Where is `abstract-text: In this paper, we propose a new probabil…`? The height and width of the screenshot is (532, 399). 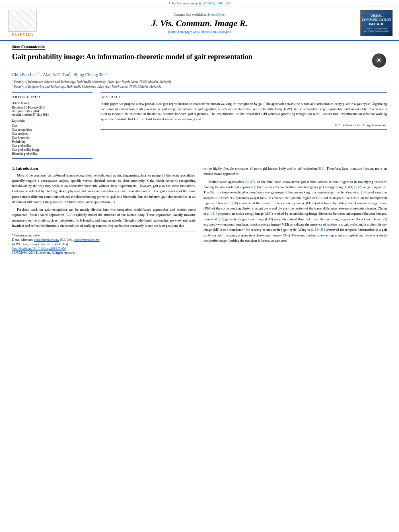
abstract-text: In this paper, we propose a new probabil… is located at coordinates (244, 112).